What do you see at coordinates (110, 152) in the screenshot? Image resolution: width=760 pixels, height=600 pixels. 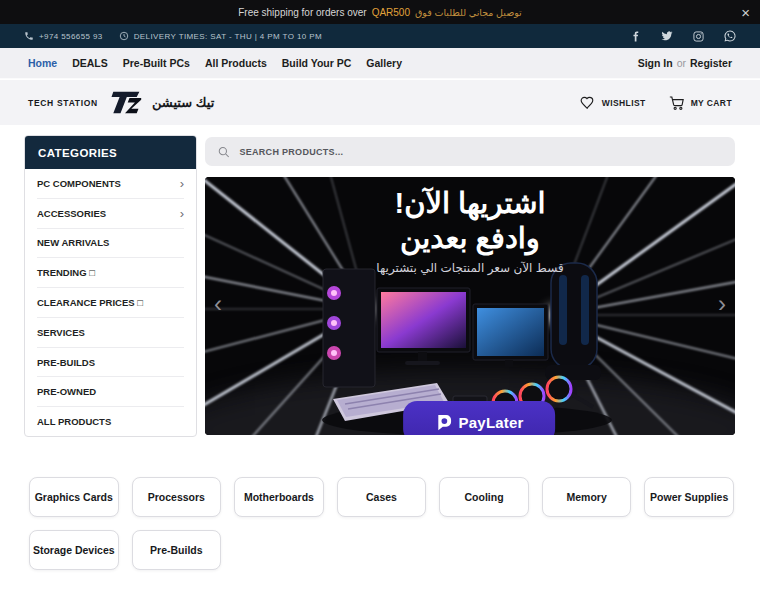 I see `categories-title: CATEGORIES` at bounding box center [110, 152].